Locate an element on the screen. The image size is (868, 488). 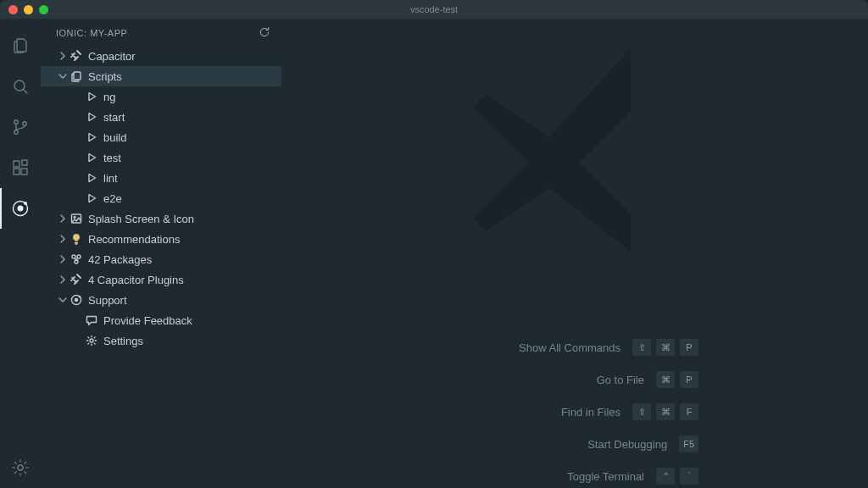
tree-item-script: lint is located at coordinates (161, 178).